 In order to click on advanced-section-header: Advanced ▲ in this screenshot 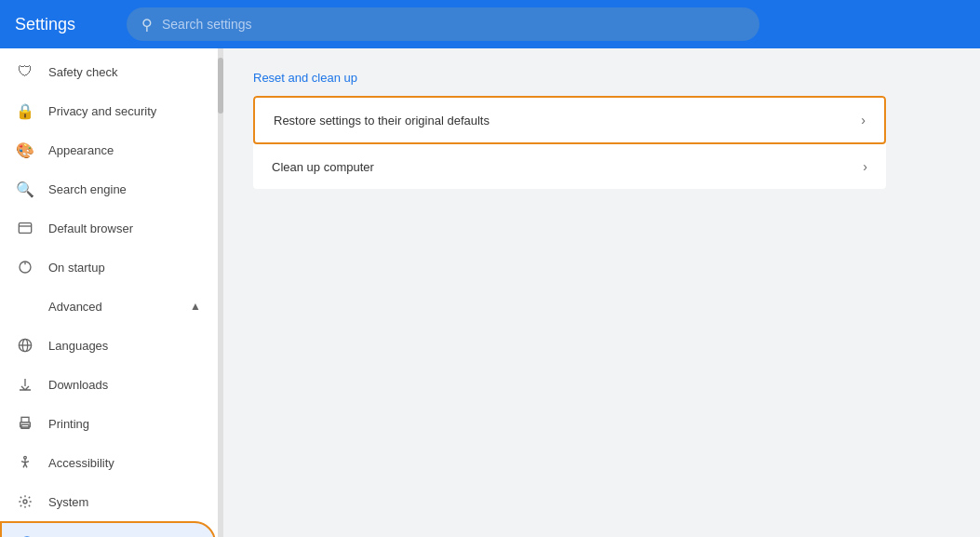, I will do `click(108, 306)`.